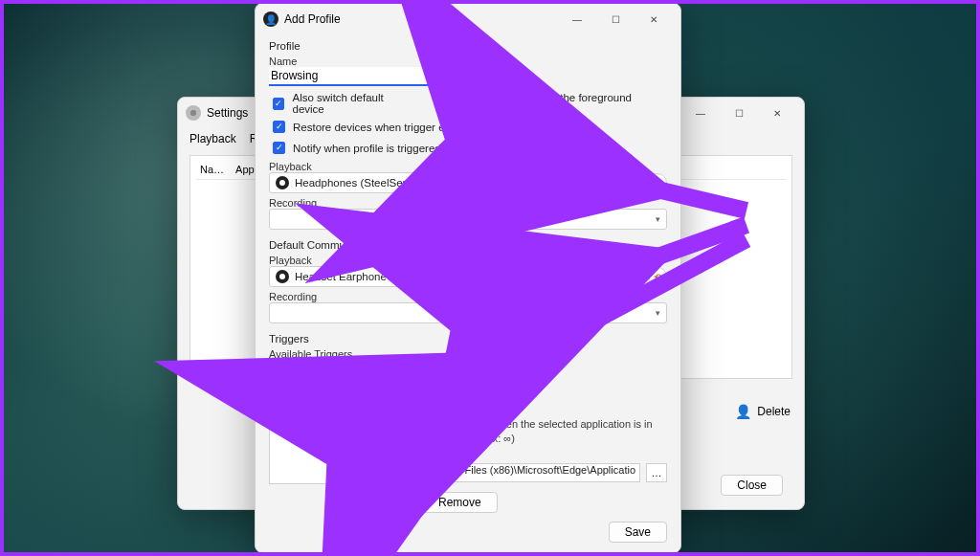 This screenshot has width=980, height=556. Describe the element at coordinates (468, 260) in the screenshot. I see `comm-playback-label: Playback` at that location.